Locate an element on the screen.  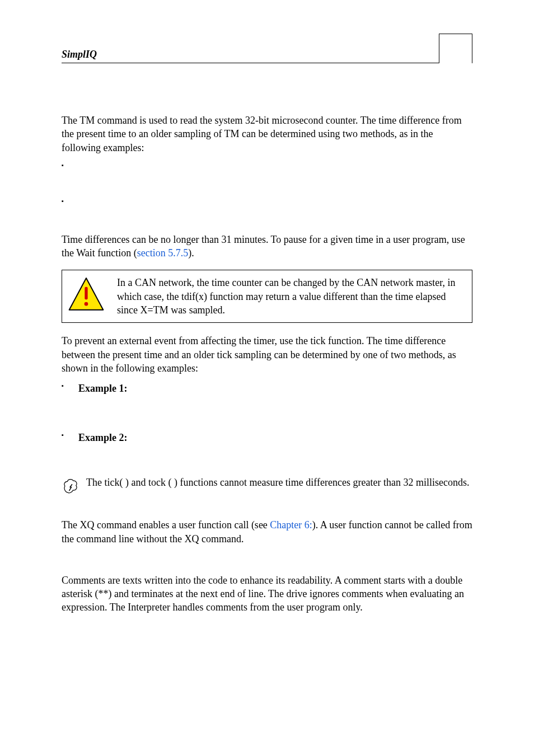
header-side-box is located at coordinates (456, 48).